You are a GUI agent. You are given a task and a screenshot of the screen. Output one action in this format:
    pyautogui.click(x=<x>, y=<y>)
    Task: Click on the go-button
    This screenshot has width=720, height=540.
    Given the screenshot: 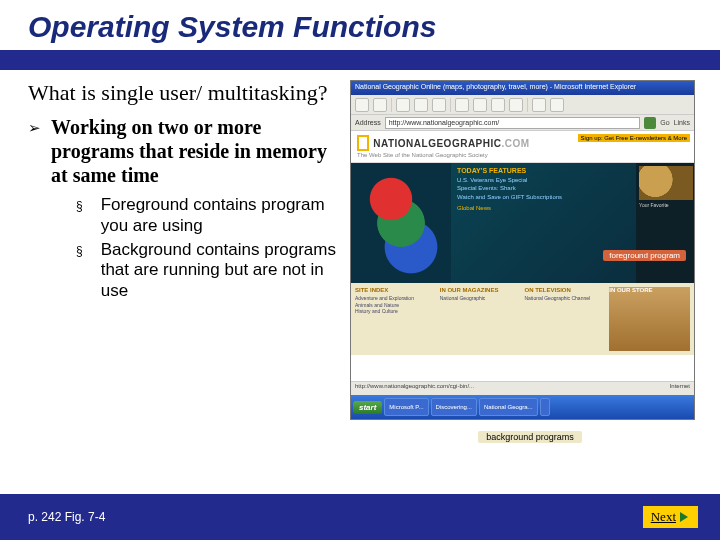 What is the action you would take?
    pyautogui.click(x=650, y=123)
    